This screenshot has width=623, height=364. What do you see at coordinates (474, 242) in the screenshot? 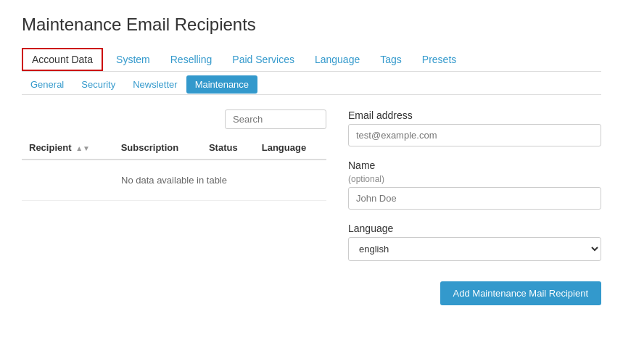
I see `language-form-group: Language english german french spanish` at bounding box center [474, 242].